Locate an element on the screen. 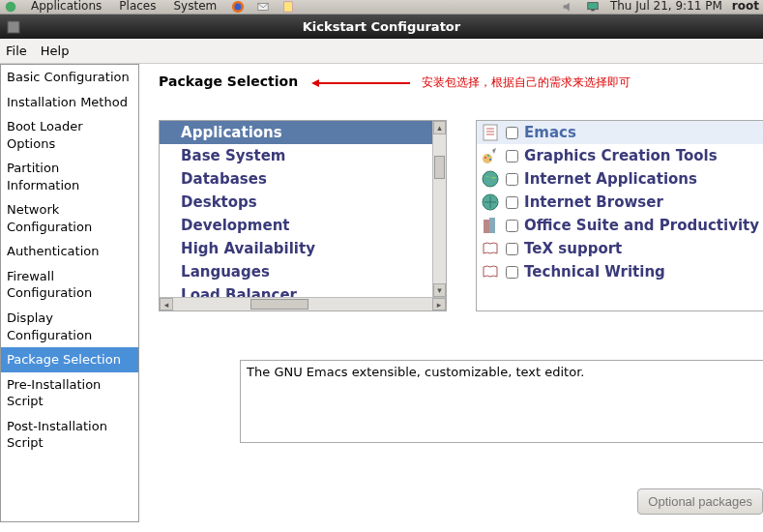 The height and width of the screenshot is (532, 763). office-icon is located at coordinates (490, 225).